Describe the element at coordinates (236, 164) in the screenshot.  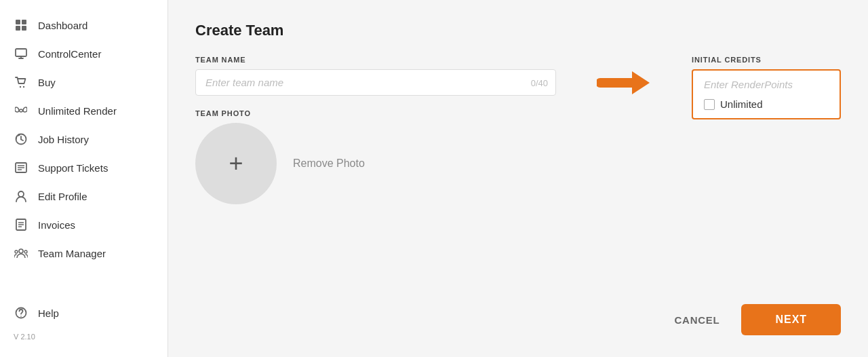
I see `photo-upload-circle: +` at that location.